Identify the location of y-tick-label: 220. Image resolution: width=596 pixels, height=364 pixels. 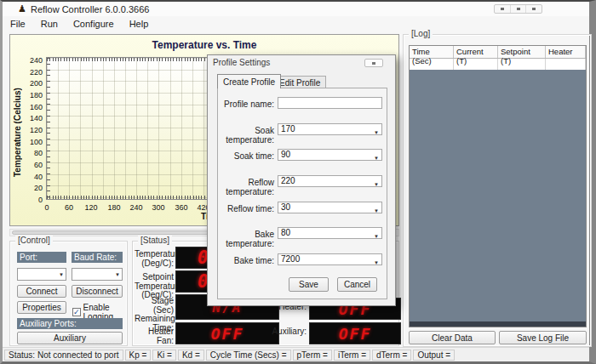
(33, 72).